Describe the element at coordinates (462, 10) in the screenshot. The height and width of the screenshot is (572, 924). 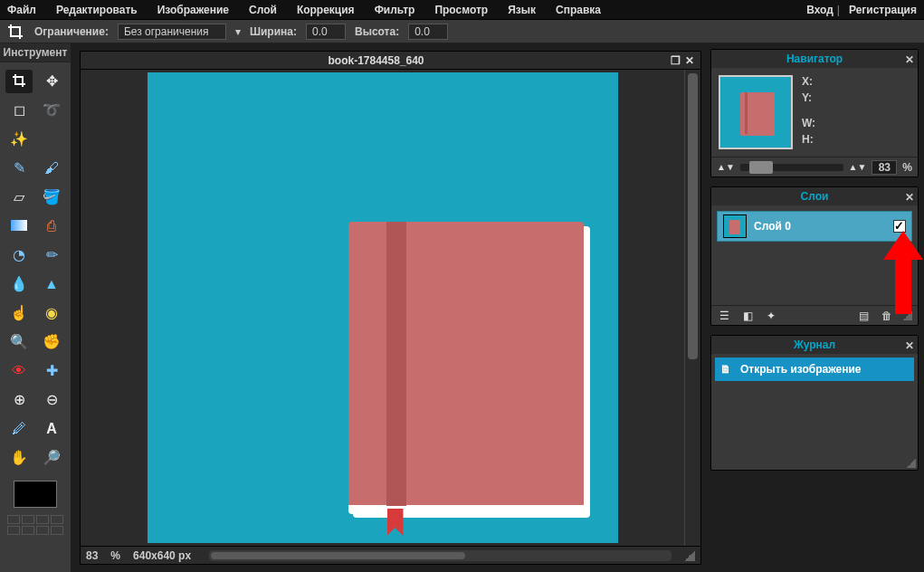
I see `menu-view: Просмотр` at that location.